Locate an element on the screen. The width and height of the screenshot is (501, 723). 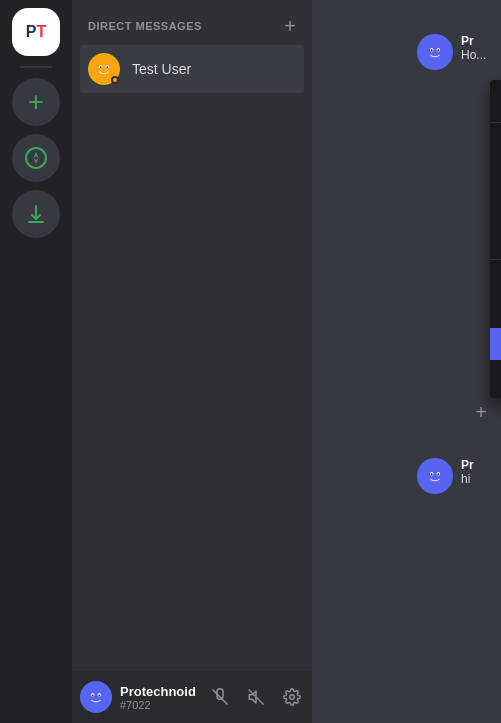
context-menu: Mark As Read Profile Call Add Note Close… is located at coordinates (496, 239).